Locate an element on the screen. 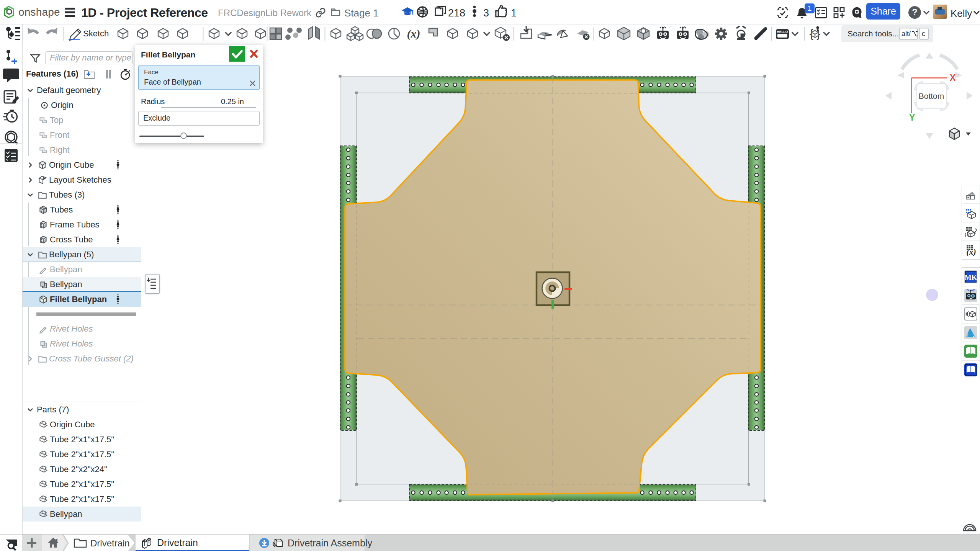  svg-text: Bottom is located at coordinates (931, 96).